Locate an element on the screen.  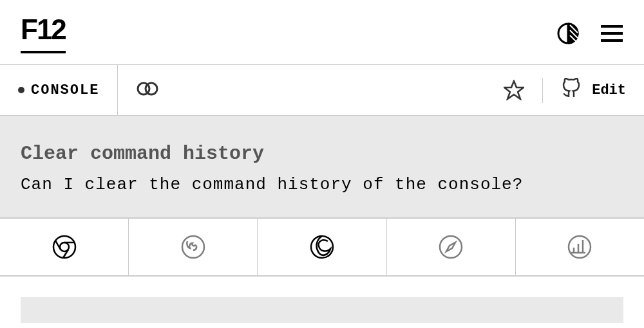
hamburger-menu-icon is located at coordinates (612, 33).